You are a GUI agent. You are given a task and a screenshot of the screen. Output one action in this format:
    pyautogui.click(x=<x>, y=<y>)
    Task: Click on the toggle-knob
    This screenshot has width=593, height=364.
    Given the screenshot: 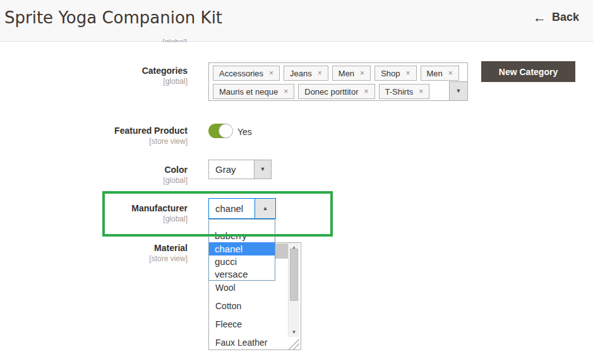 What is the action you would take?
    pyautogui.click(x=226, y=131)
    